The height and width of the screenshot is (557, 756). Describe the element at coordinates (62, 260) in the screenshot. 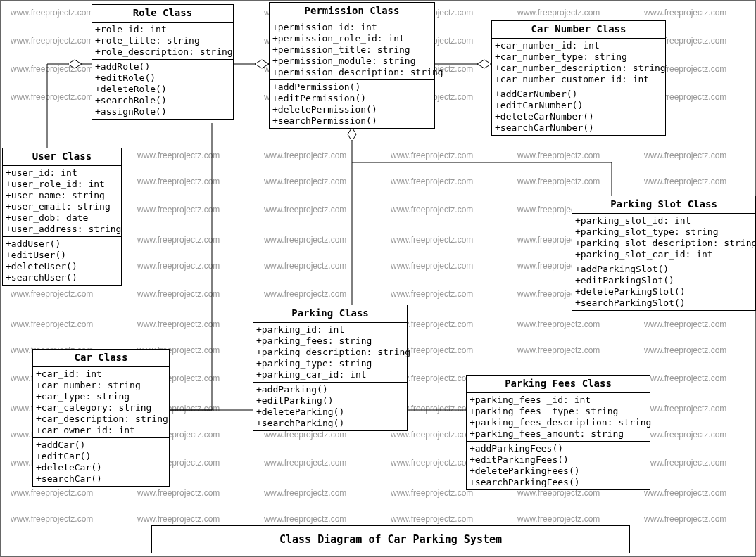

I see `class-operations: +addUser() +editUser() +deleteUser() +se…` at that location.